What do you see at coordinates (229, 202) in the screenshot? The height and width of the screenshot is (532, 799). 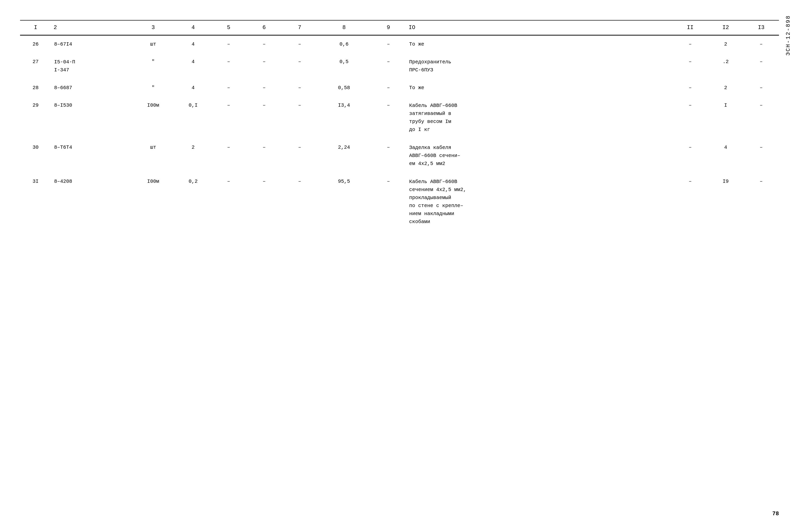 I see `cell-row31-col5: –` at bounding box center [229, 202].